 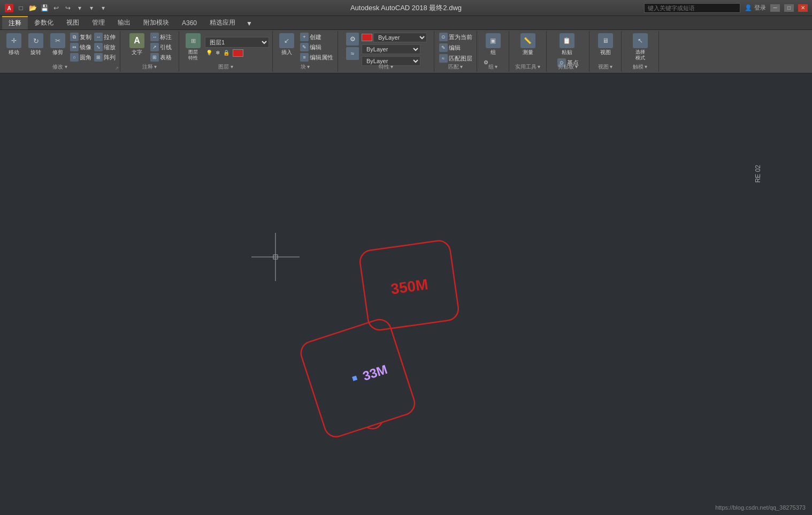 I want to click on app-title: Autodesk AutoCAD 2018 最终2.dwg, so click(x=406, y=8).